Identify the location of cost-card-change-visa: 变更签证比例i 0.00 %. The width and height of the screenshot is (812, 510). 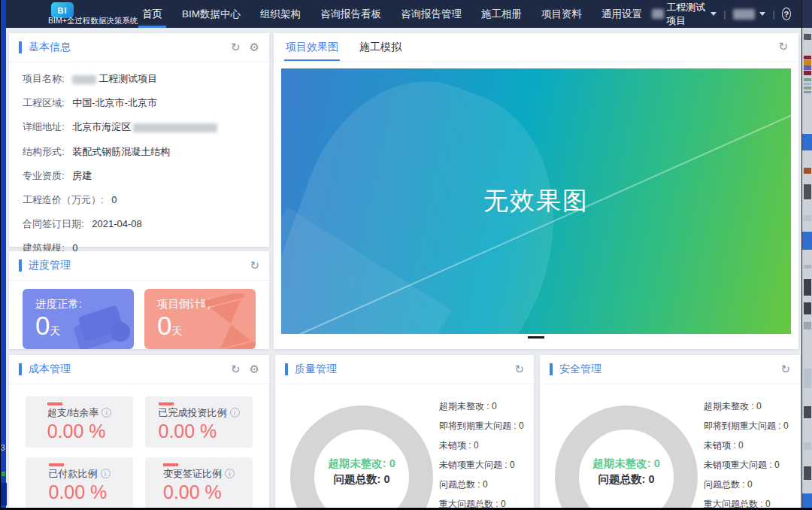
(198, 483).